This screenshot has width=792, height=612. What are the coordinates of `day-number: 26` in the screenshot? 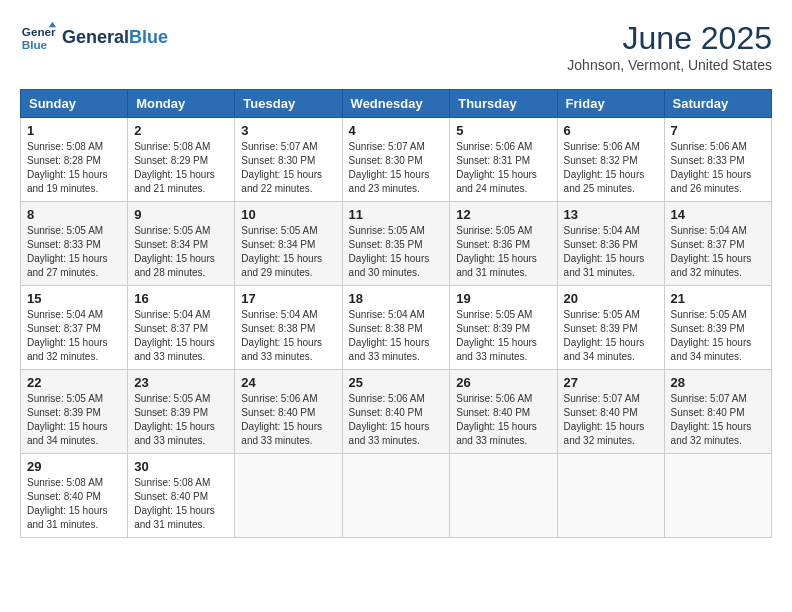 It's located at (503, 382).